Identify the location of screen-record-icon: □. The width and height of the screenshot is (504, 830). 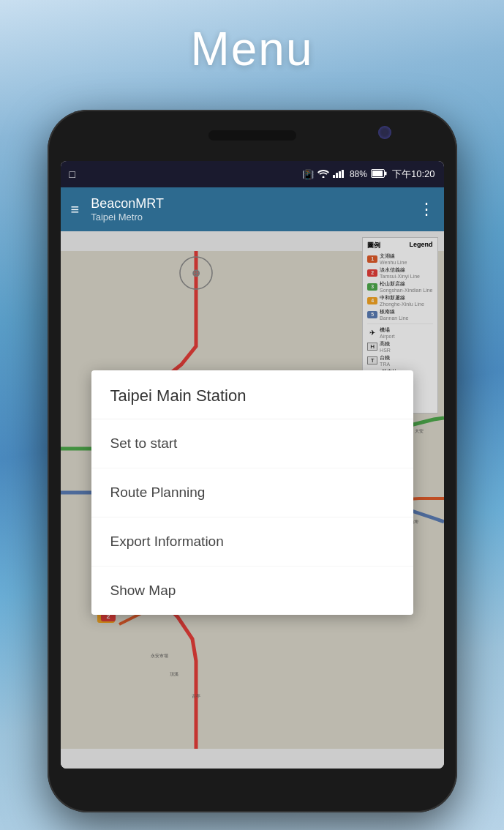
(72, 174).